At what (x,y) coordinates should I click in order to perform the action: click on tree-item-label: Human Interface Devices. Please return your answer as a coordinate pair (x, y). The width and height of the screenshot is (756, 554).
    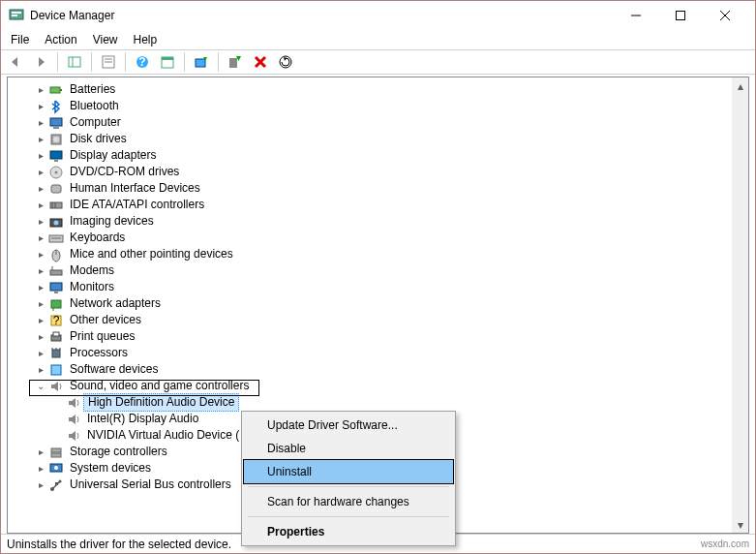
    Looking at the image, I should click on (136, 188).